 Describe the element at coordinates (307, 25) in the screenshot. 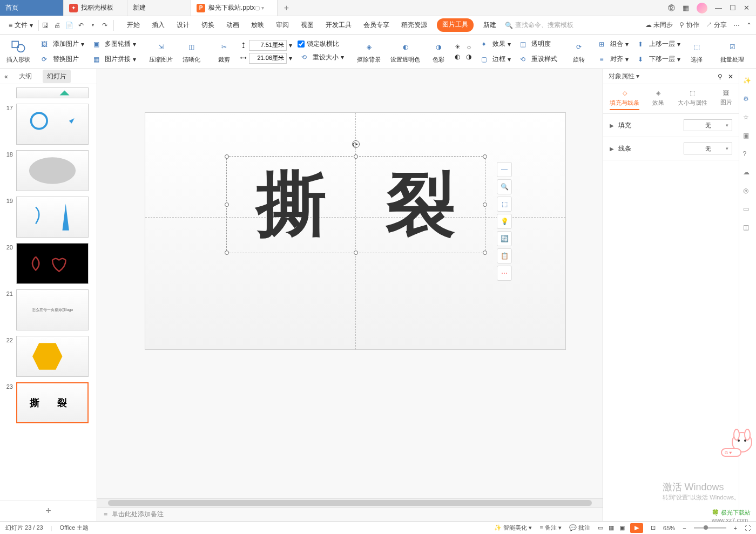

I see `menu-view: 视图` at that location.